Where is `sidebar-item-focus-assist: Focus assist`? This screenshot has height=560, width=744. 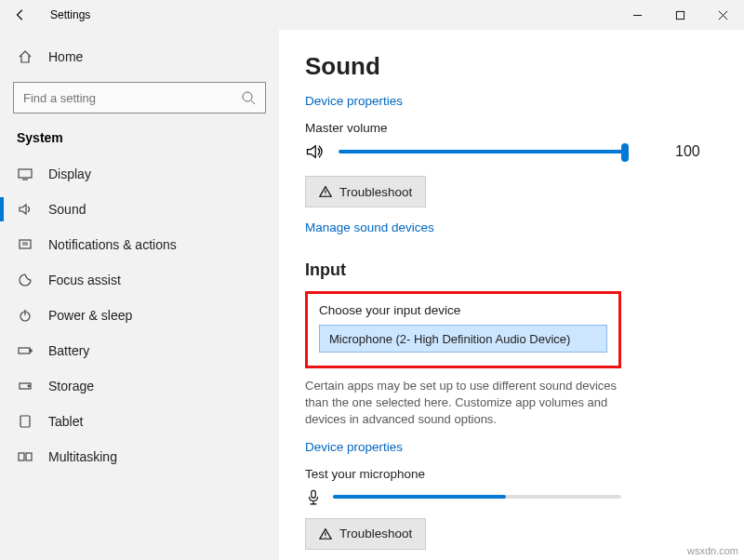
sidebar-item-focus-assist: Focus assist is located at coordinates (140, 280).